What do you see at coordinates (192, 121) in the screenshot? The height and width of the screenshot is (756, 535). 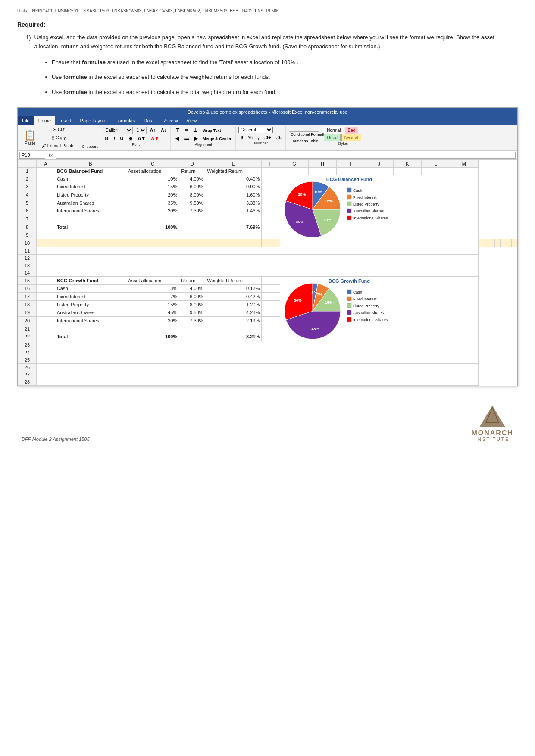 I see `tab-view: View` at bounding box center [192, 121].